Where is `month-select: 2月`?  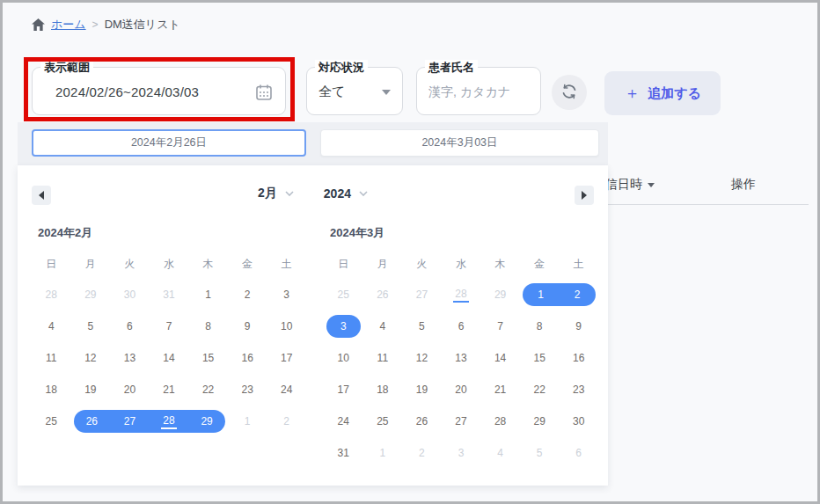 month-select: 2月 is located at coordinates (276, 194).